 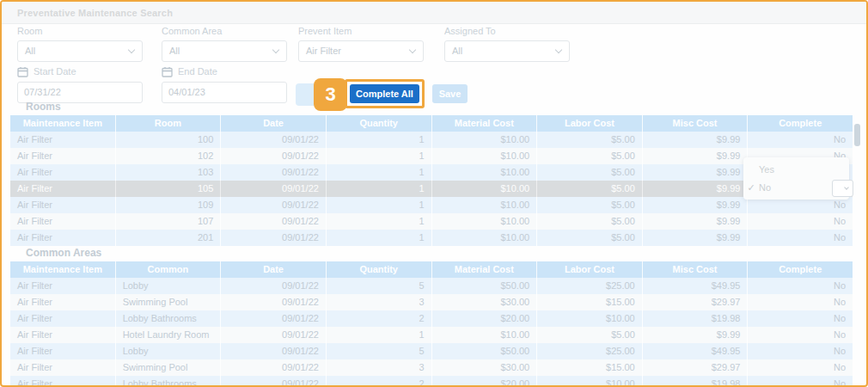 I want to click on column-header: Labor Cost, so click(x=590, y=124).